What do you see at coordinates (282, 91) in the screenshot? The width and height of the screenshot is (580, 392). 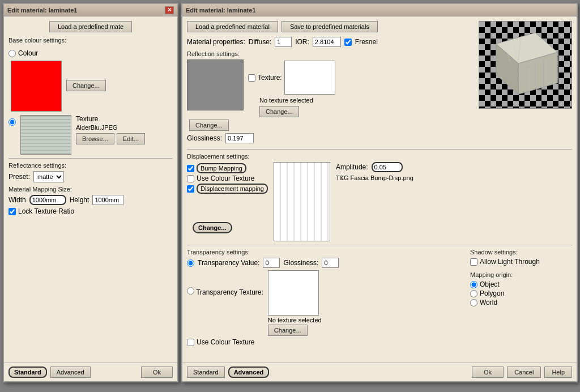 I see `reflection-section: Reflection settings: Texture: No texture…` at bounding box center [282, 91].